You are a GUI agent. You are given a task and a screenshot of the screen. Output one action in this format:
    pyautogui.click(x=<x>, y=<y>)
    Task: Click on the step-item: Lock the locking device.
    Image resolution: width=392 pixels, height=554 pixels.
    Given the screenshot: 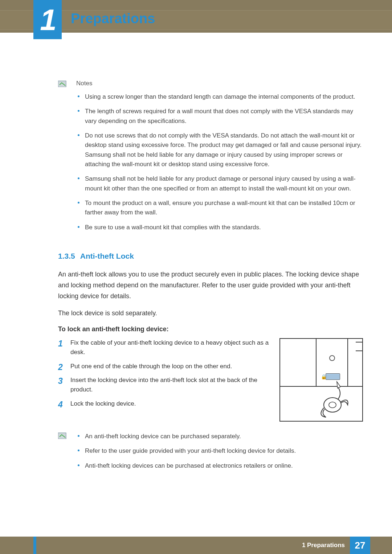 What is the action you would take?
    pyautogui.click(x=165, y=404)
    